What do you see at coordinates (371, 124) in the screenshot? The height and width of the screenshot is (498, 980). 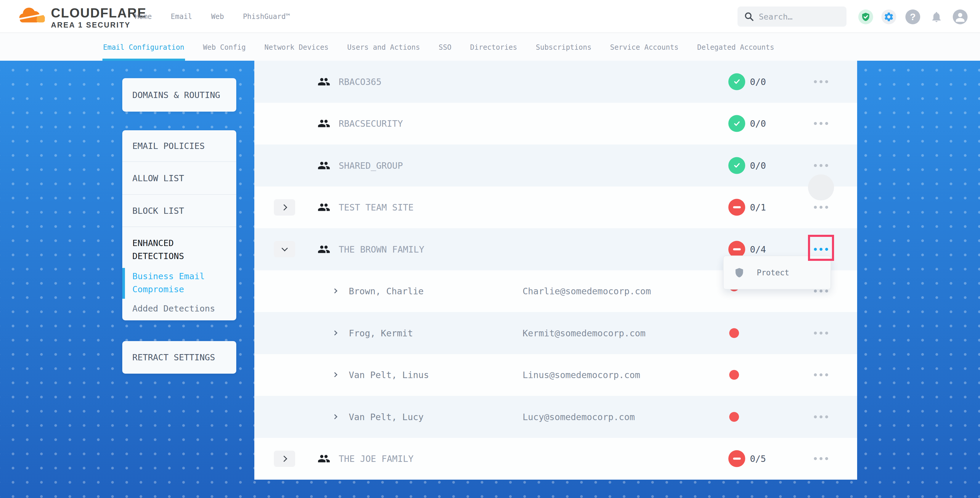 I see `group-name: RBACSECURITY` at bounding box center [371, 124].